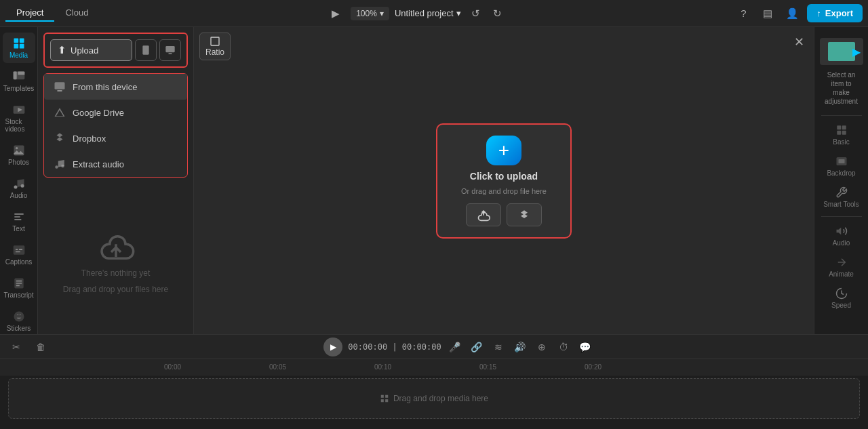 This screenshot has height=429, width=868. Describe the element at coordinates (19, 320) in the screenshot. I see `sidebar-item-stickers: Stickers` at that location.